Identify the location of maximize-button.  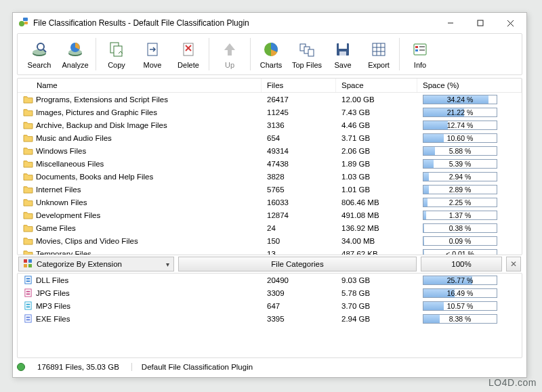
(480, 23).